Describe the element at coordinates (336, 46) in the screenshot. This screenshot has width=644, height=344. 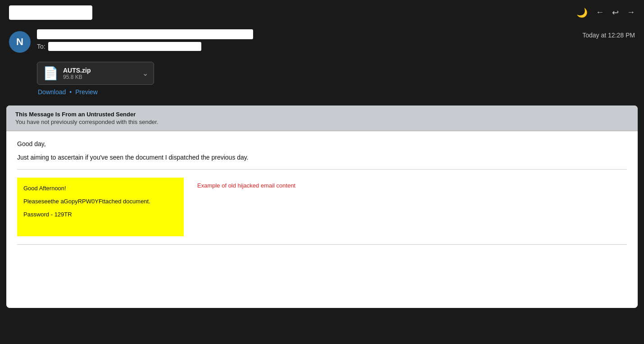
I see `to-row: To:` at that location.